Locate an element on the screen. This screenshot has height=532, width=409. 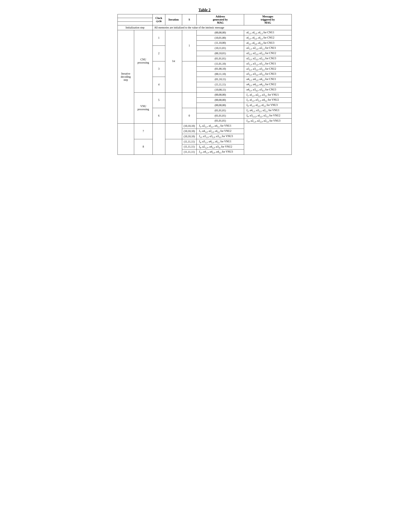
addr-4: (00,10,01) is located at coordinates (221, 54).